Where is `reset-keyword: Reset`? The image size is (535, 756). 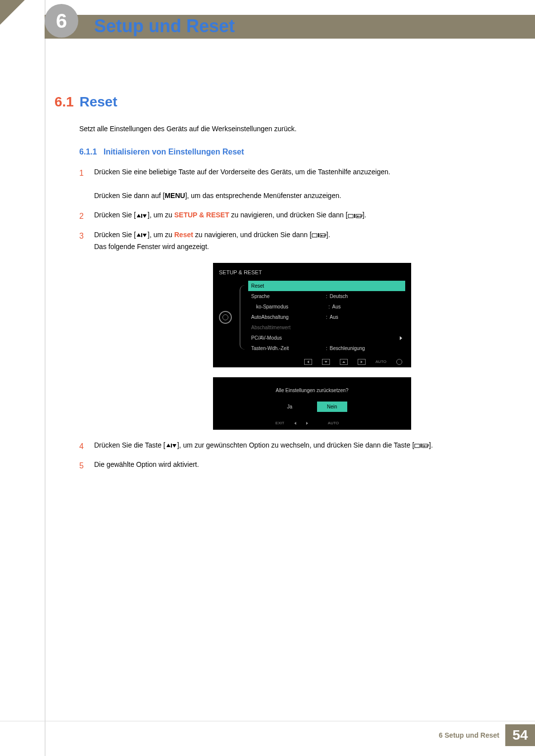
reset-keyword: Reset is located at coordinates (184, 235).